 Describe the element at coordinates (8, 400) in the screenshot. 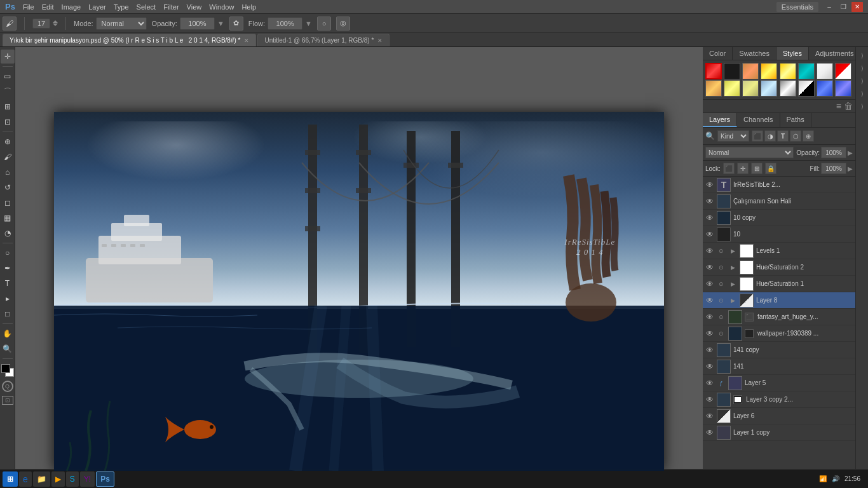

I see `screen-mode-button: ⊡` at that location.